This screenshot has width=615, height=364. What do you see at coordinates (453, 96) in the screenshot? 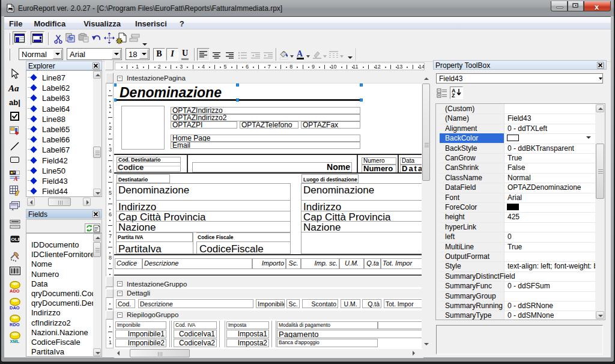
I see `svg-text: Z` at bounding box center [453, 96].